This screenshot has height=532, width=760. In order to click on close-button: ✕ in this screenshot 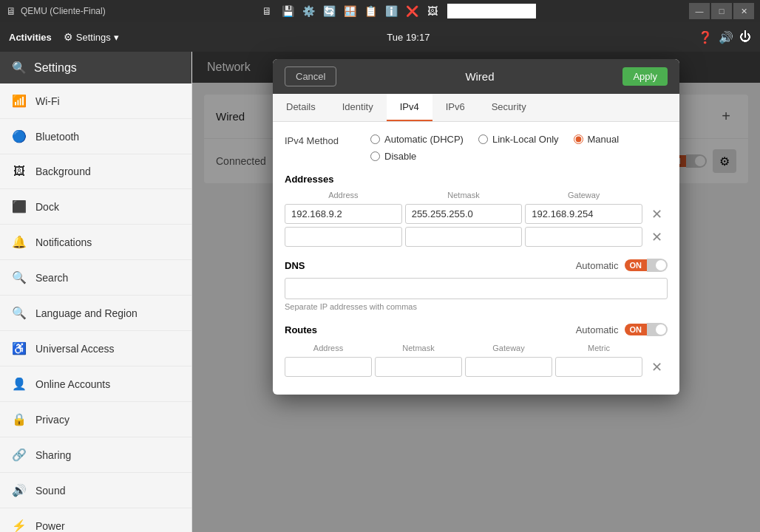, I will do `click(744, 11)`.